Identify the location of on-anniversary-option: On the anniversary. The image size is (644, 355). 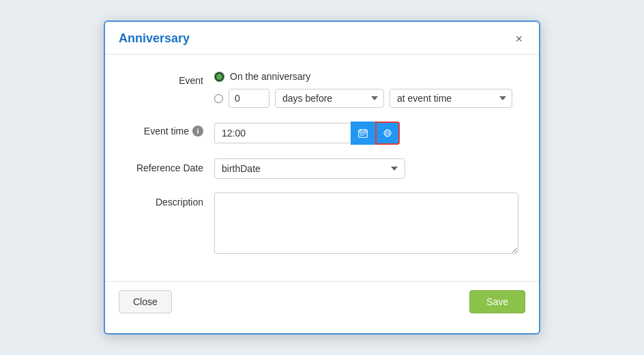
(366, 76).